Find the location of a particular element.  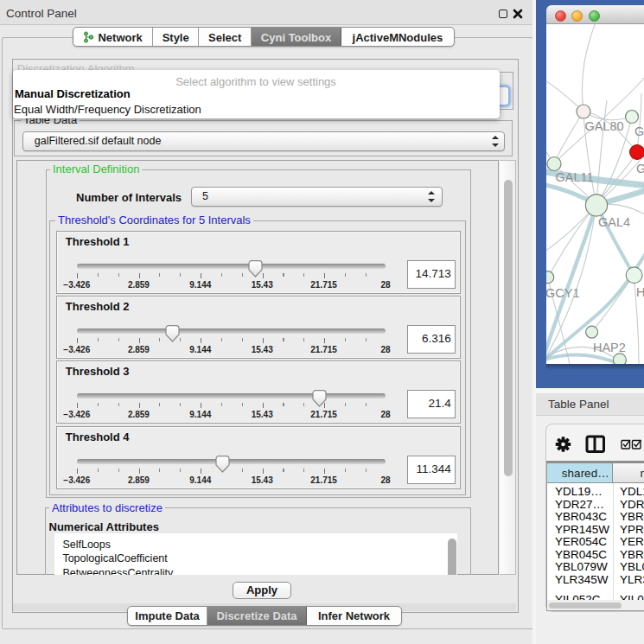

svg-text: GAL80 is located at coordinates (603, 127).